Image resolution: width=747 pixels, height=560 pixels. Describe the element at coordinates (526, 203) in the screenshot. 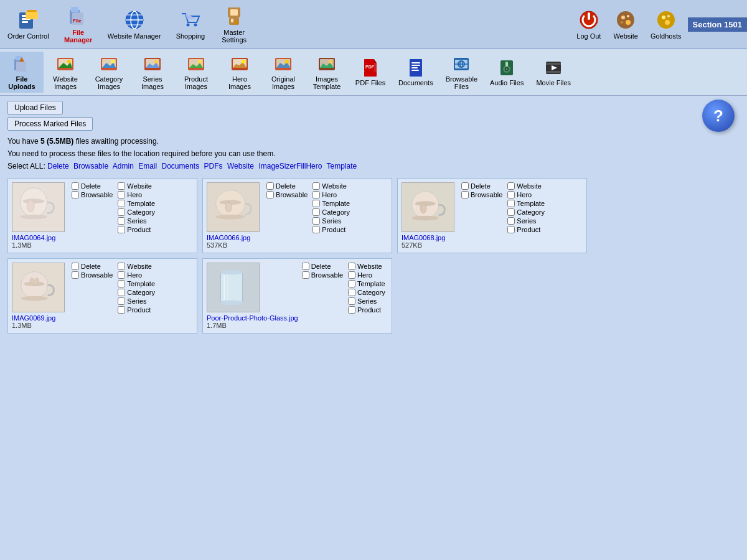

I see `cb-template-3: Template` at that location.